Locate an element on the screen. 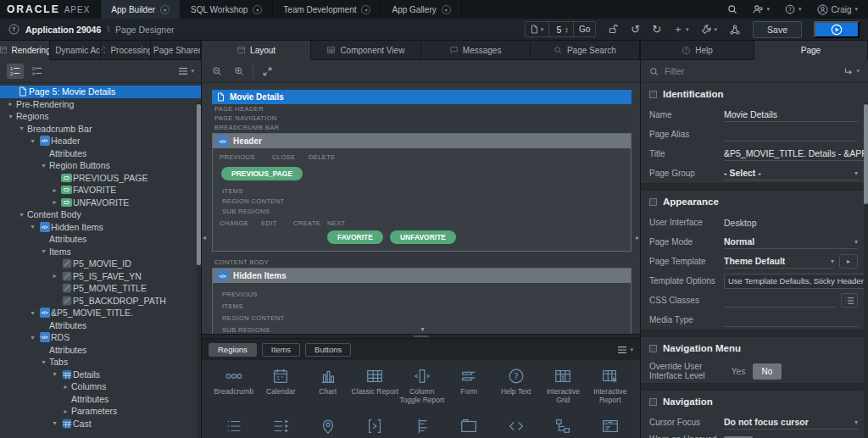 This screenshot has width=868, height=438. shared-components-icon is located at coordinates (735, 30).